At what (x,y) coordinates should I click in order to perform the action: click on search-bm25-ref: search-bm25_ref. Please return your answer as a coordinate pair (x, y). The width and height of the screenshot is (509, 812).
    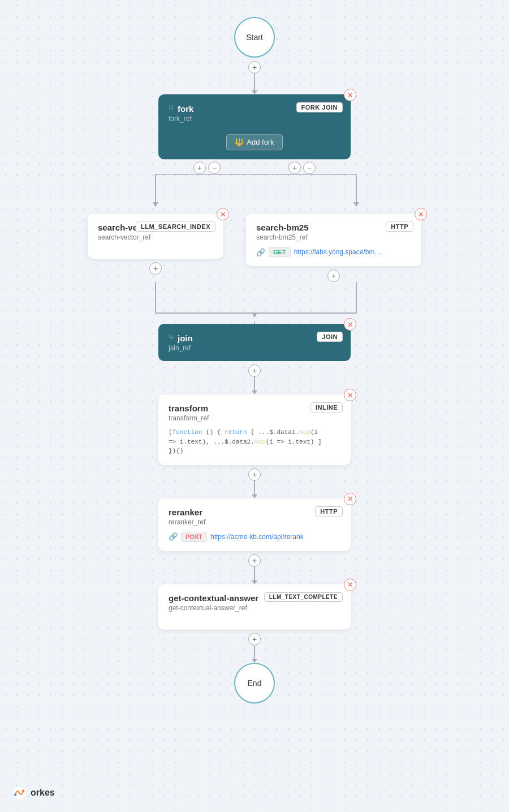
    Looking at the image, I should click on (334, 237).